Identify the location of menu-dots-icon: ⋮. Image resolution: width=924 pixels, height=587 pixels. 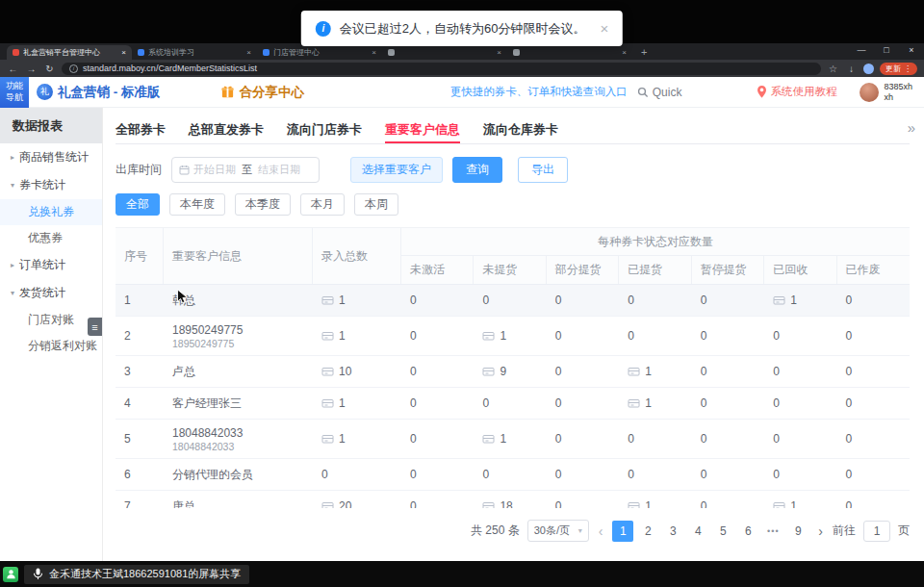
(908, 69).